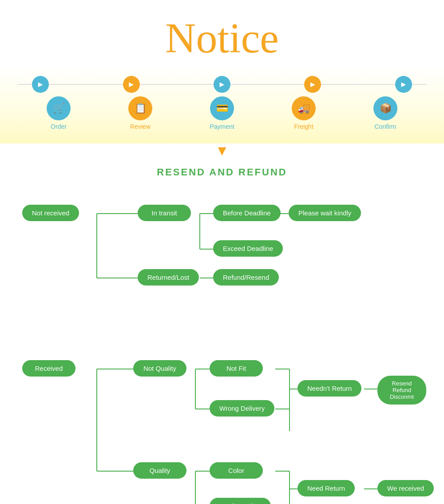 The height and width of the screenshot is (504, 444). What do you see at coordinates (406, 488) in the screenshot?
I see `node-we-received: We received` at bounding box center [406, 488].